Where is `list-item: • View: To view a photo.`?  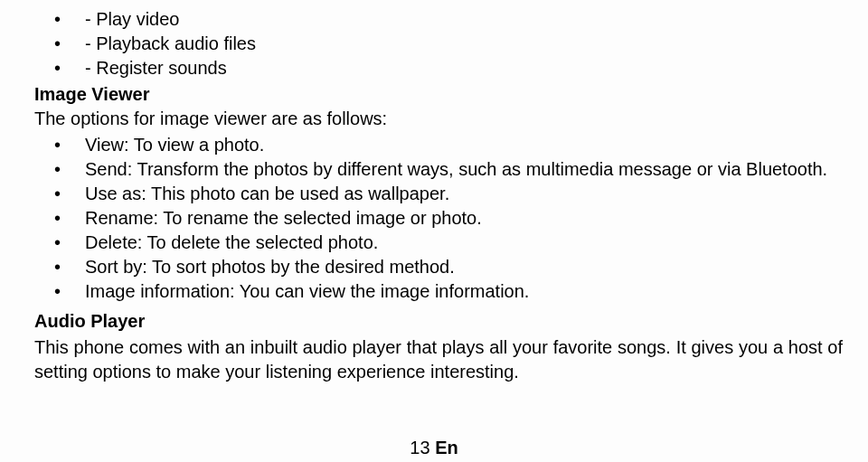
list-item: • View: To view a photo. is located at coordinates (448, 145).